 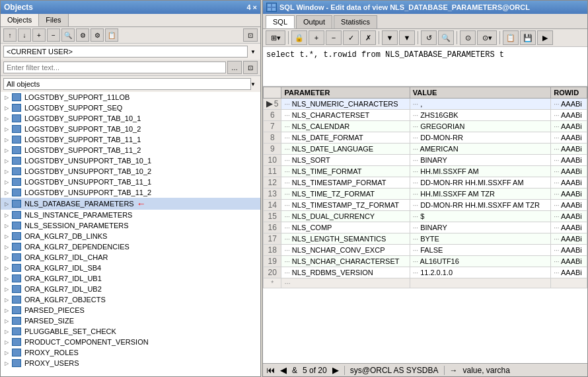 What do you see at coordinates (480, 250) in the screenshot?
I see `cell-value: ··· FALSE` at bounding box center [480, 250].